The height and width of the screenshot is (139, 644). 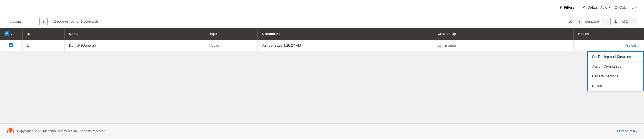 What do you see at coordinates (636, 8) in the screenshot?
I see `chevron-down-icon-2: ▼` at bounding box center [636, 8].